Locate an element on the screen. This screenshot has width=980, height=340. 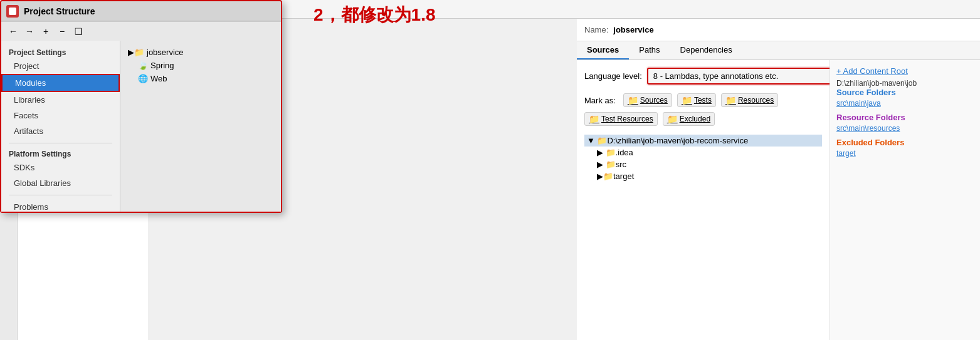
ps-forward-btn: → is located at coordinates (29, 31).